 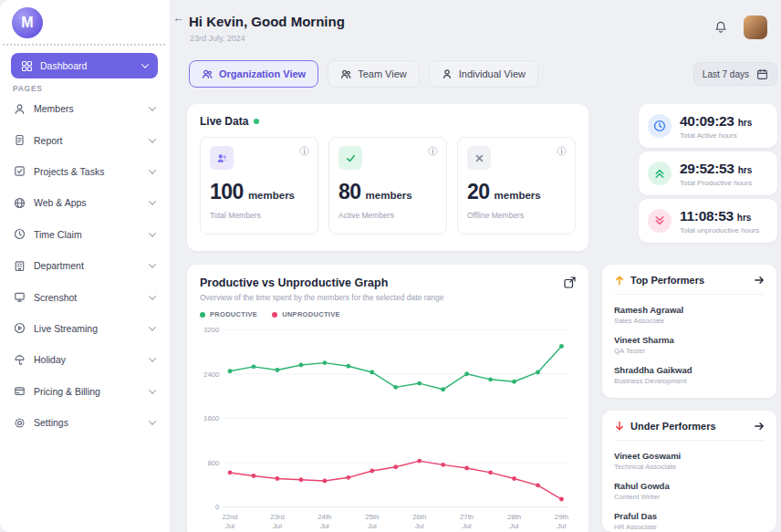 I want to click on sidebar-item-dashboard: Dashboard, so click(x=84, y=66).